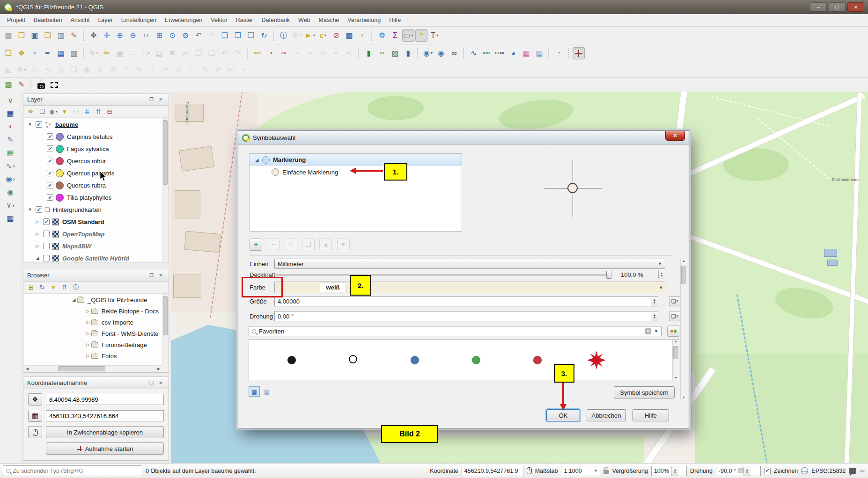  What do you see at coordinates (675, 136) in the screenshot?
I see `dialog-close-icon: ✕` at bounding box center [675, 136].